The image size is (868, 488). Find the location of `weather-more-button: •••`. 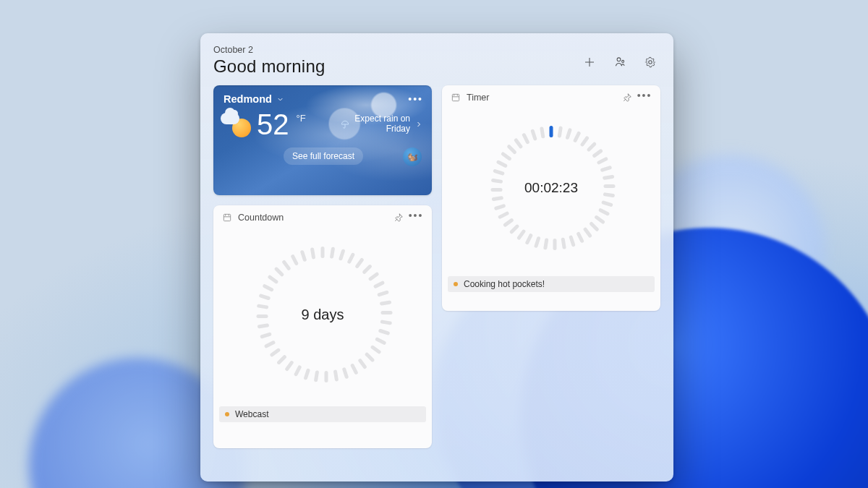

weather-more-button: ••• is located at coordinates (415, 99).